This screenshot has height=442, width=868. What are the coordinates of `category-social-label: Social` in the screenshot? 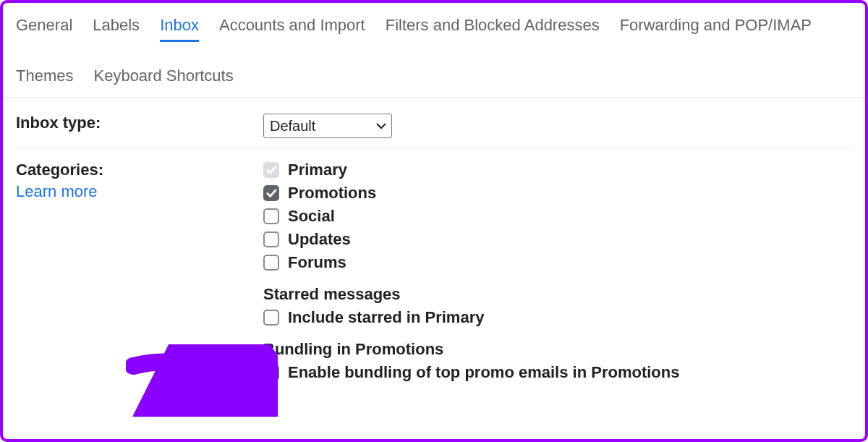 It's located at (311, 216).